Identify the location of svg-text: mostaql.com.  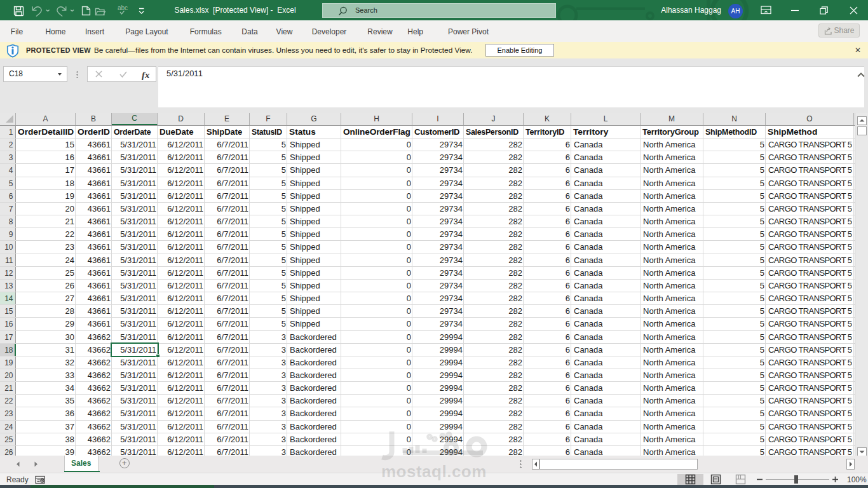
(434, 471).